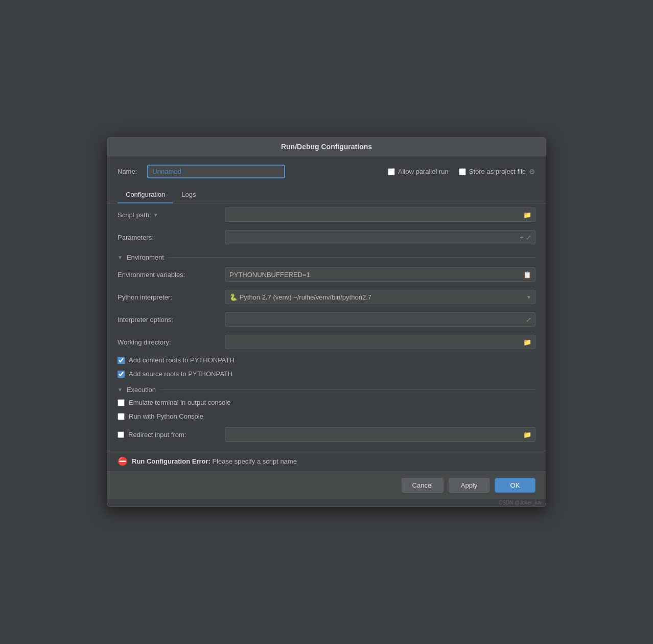  Describe the element at coordinates (156, 215) in the screenshot. I see `script-path-dropdown-icon: ▼` at that location.